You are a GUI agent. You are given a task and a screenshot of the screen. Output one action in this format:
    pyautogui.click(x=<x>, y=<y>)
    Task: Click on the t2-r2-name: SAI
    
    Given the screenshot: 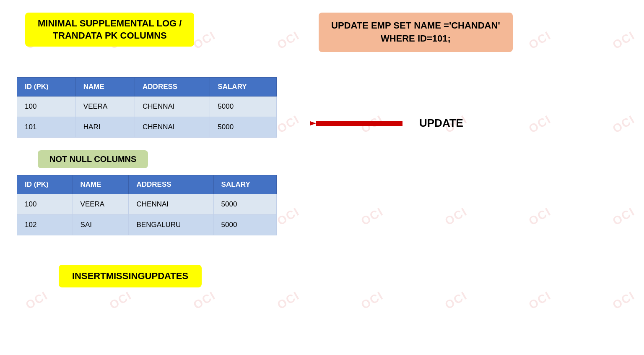 What is the action you would take?
    pyautogui.click(x=101, y=225)
    